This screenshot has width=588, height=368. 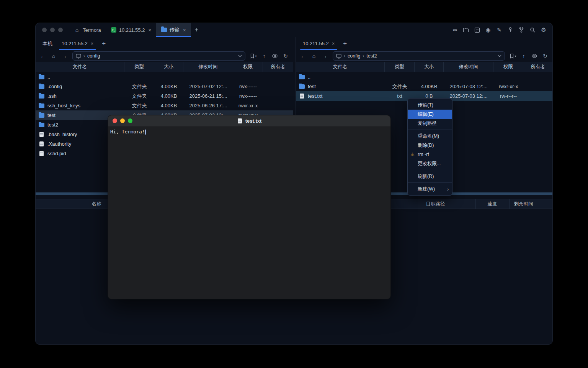 What do you see at coordinates (41, 134) in the screenshot?
I see `file-icon` at bounding box center [41, 134].